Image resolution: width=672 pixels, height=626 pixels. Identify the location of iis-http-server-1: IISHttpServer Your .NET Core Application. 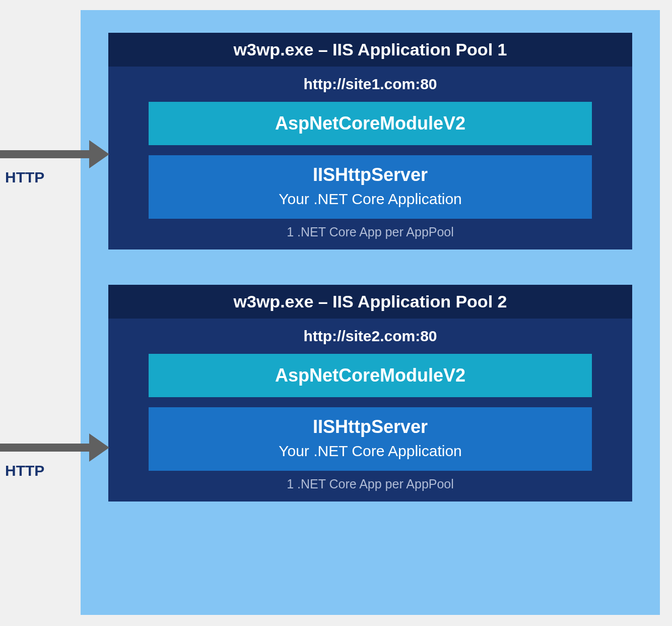
(370, 187).